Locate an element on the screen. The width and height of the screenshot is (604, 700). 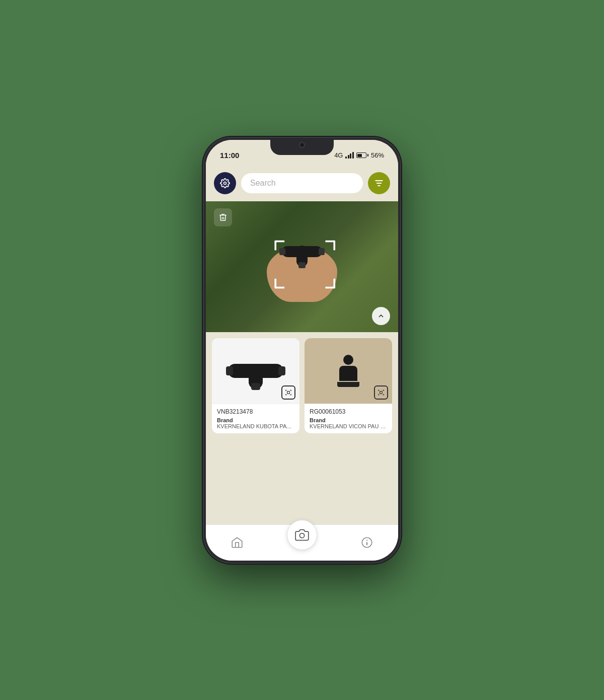
result-card-1: VNB3213478 Brand KVERNELAND KUBOTA PA... is located at coordinates (256, 385).